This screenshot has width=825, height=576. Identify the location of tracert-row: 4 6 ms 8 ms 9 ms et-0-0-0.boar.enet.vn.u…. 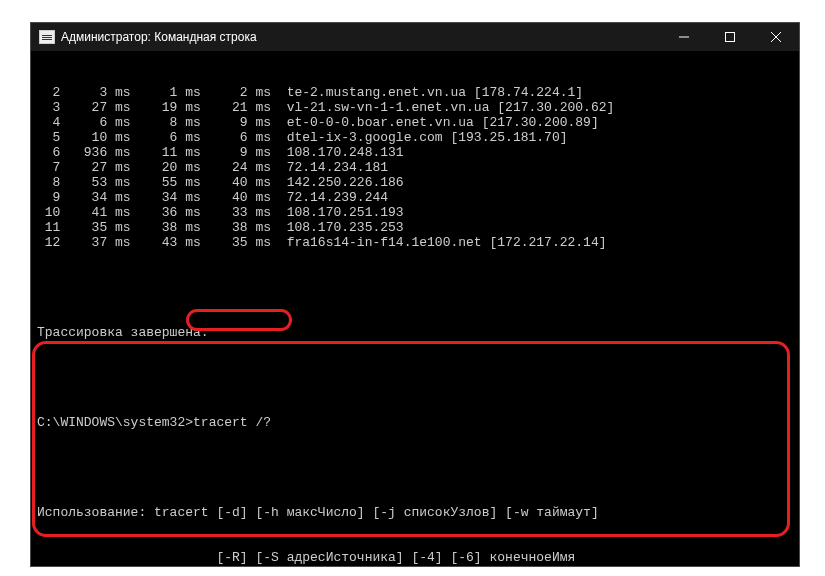
(415, 122).